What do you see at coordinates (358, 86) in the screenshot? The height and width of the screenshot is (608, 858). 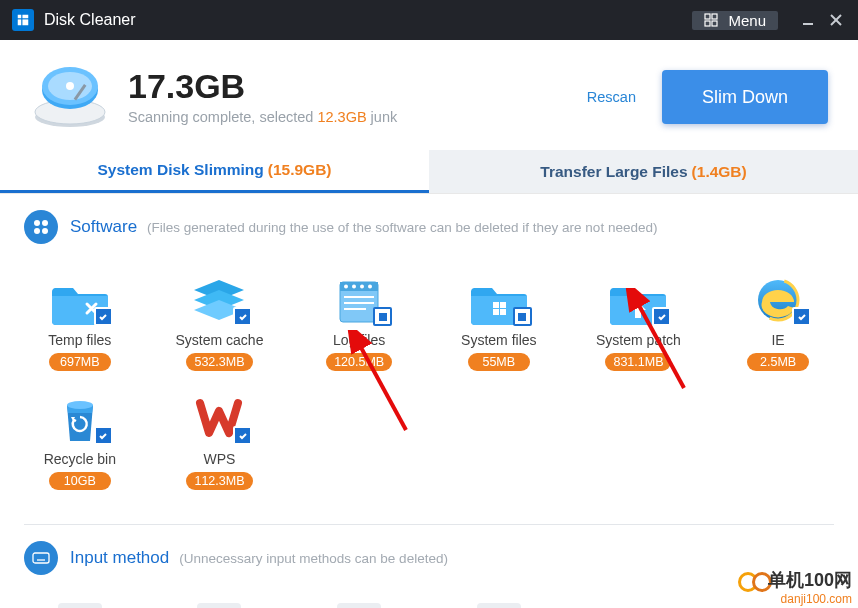 I see `total-size: 17.3GB` at bounding box center [358, 86].